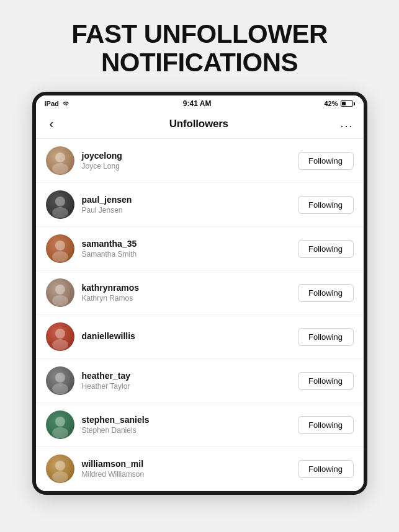 The image size is (399, 532). What do you see at coordinates (200, 337) in the screenshot?
I see `list-item: daniellewillisFollowing` at bounding box center [200, 337].